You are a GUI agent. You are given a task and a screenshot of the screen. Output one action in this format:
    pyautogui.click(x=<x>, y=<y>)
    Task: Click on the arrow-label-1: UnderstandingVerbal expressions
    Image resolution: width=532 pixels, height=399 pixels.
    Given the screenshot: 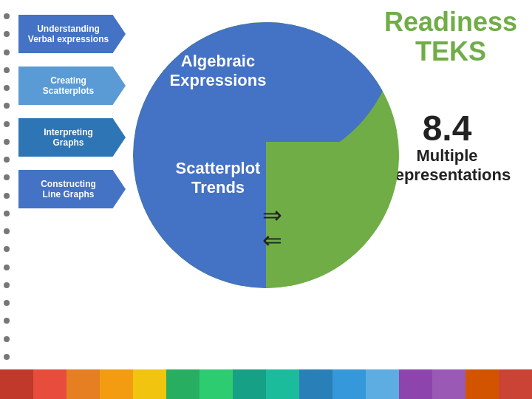 What is the action you would take?
    pyautogui.click(x=68, y=34)
    